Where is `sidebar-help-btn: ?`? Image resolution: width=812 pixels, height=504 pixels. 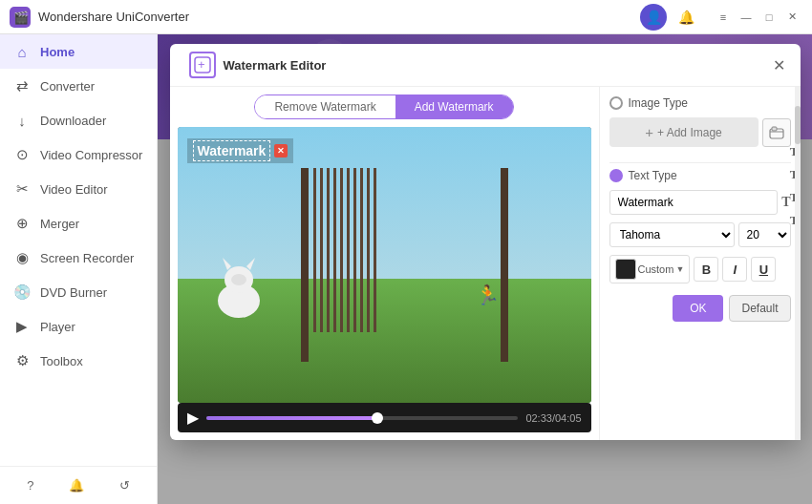
sidebar-help-btn: ? is located at coordinates (31, 485).